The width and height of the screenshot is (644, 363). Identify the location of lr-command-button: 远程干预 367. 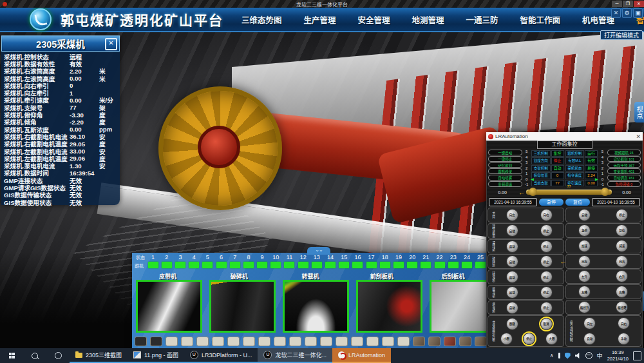
(625, 165).